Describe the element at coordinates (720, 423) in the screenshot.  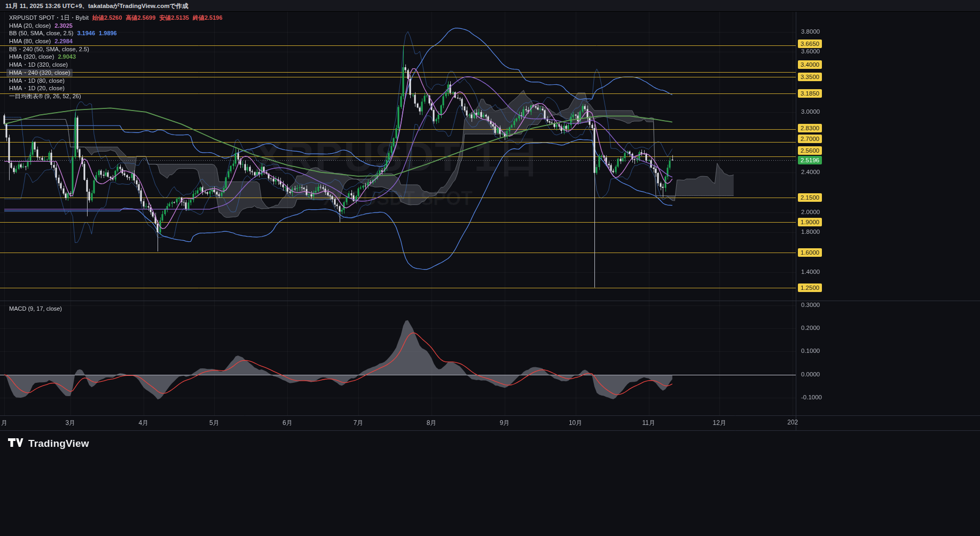
I see `time-axis-label: 12月` at that location.